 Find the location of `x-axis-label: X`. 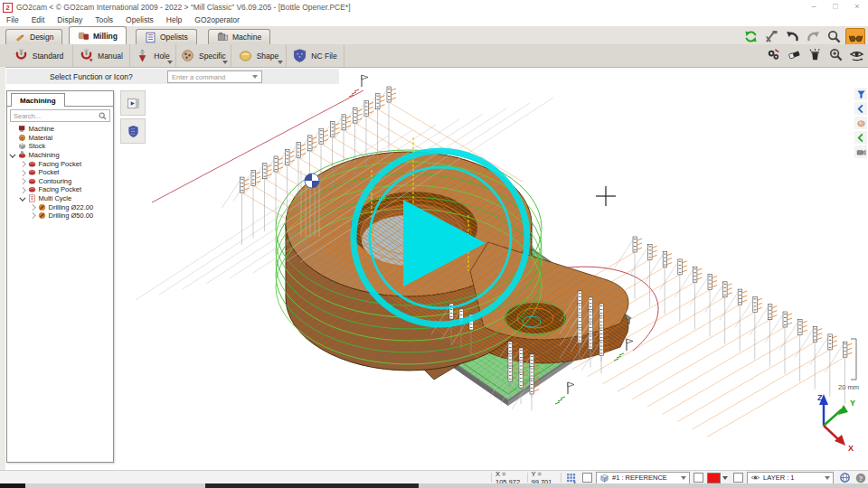

x-axis-label: X is located at coordinates (851, 448).